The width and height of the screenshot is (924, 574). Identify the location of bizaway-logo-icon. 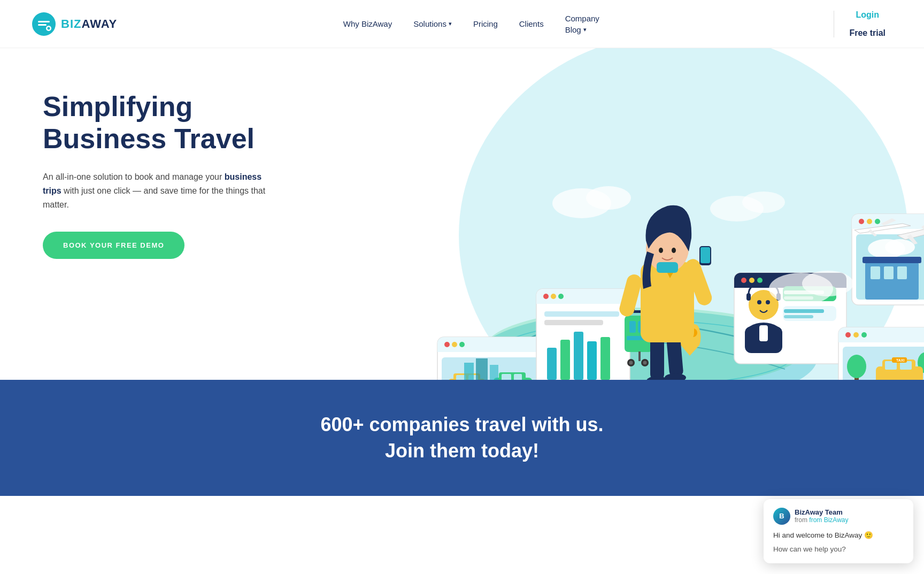
(44, 24).